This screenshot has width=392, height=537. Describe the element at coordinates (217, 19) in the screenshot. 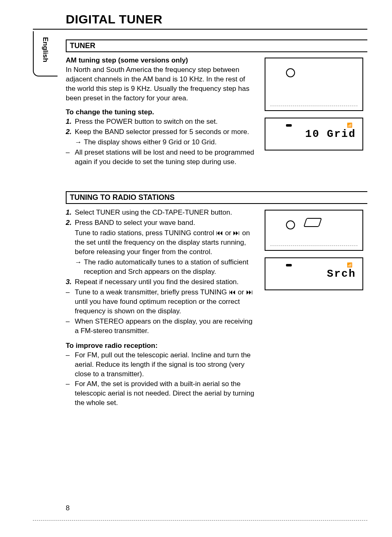

I see `page-title: DIGITAL TUNER` at that location.